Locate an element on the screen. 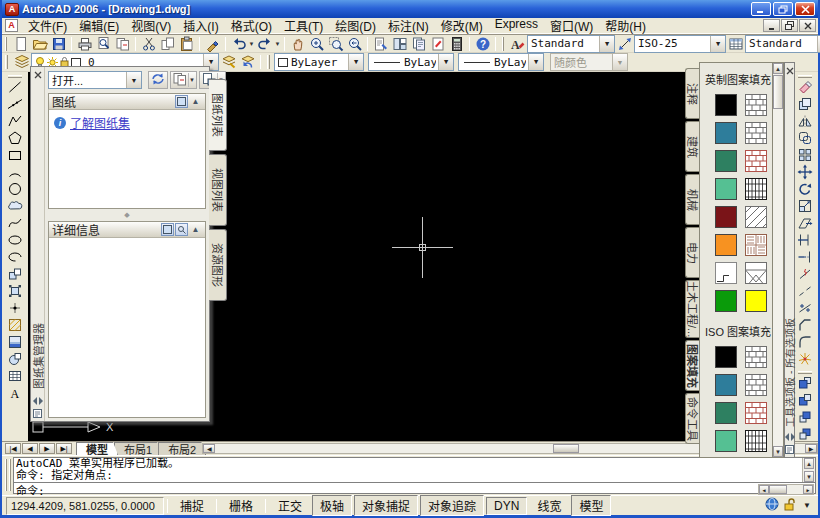 The width and height of the screenshot is (820, 518). move-button is located at coordinates (805, 174).